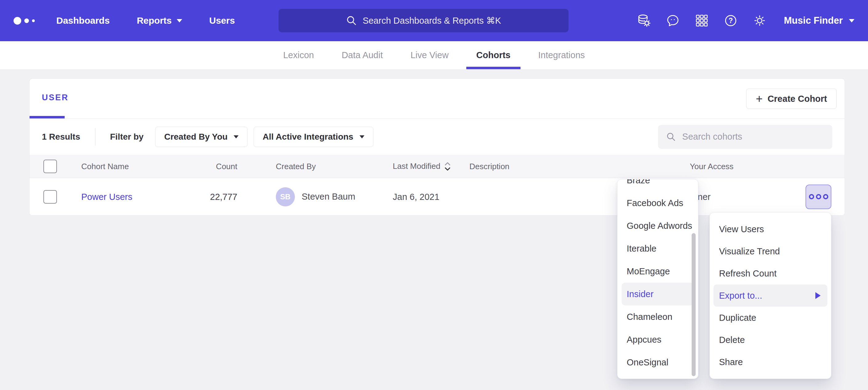 The image size is (868, 390). Describe the element at coordinates (83, 21) in the screenshot. I see `nav-item-dashboards: Dashboards` at that location.